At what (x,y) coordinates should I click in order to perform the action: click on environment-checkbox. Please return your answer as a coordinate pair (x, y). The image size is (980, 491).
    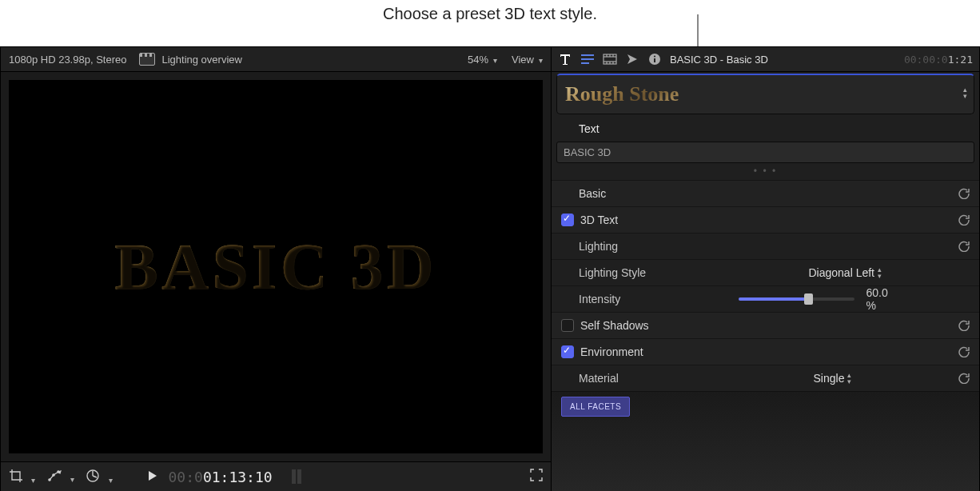
    Looking at the image, I should click on (568, 352).